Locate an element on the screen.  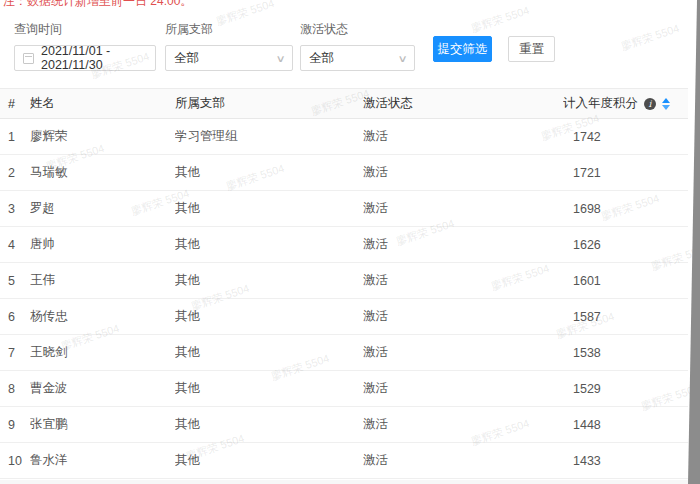
sort-ascending-icon is located at coordinates (666, 100).